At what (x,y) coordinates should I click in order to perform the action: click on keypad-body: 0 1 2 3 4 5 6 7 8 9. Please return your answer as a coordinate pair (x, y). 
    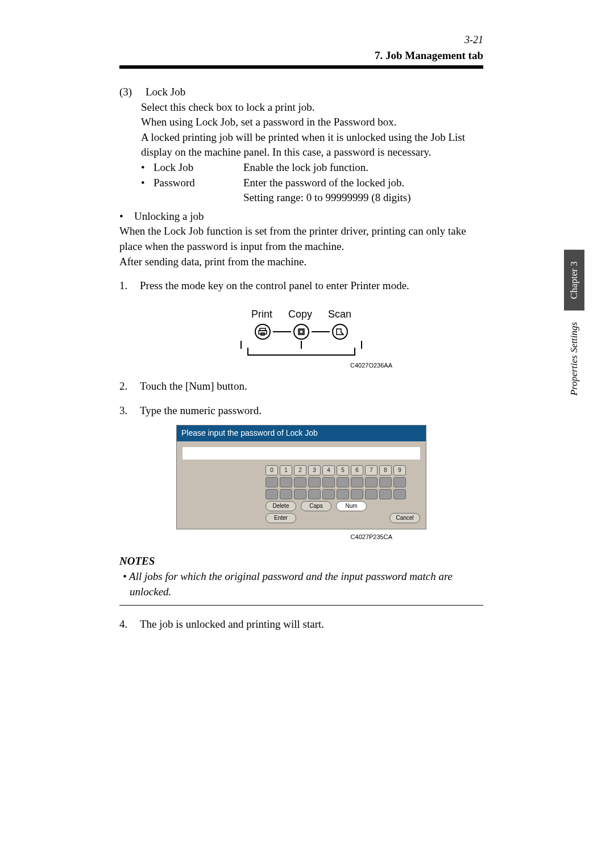
    Looking at the image, I should click on (301, 496).